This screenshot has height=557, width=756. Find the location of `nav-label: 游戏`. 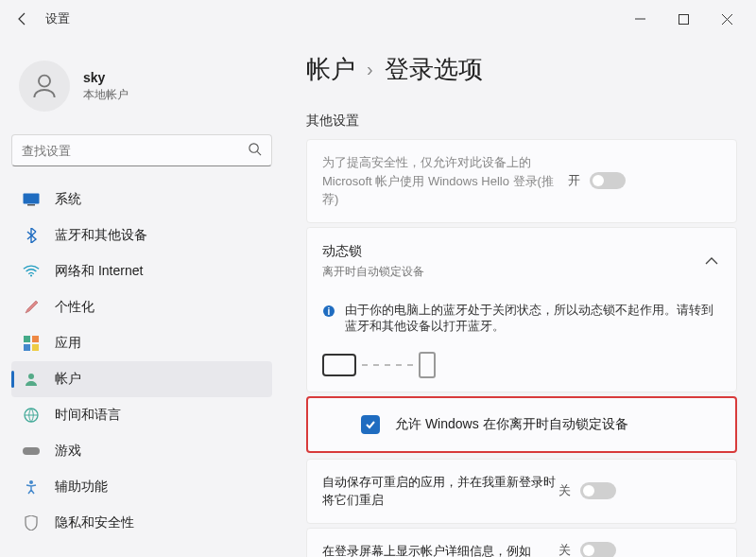

nav-label: 游戏 is located at coordinates (68, 451).